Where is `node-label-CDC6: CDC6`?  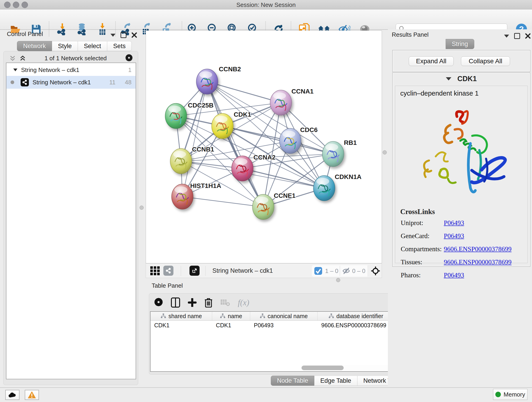 node-label-CDC6: CDC6 is located at coordinates (309, 130).